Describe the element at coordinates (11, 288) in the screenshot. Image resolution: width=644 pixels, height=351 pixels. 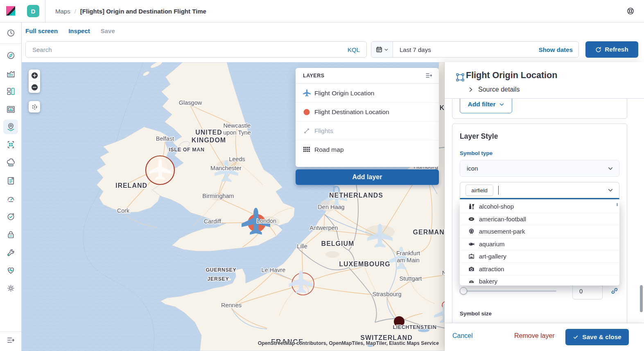
I see `nav-management` at that location.